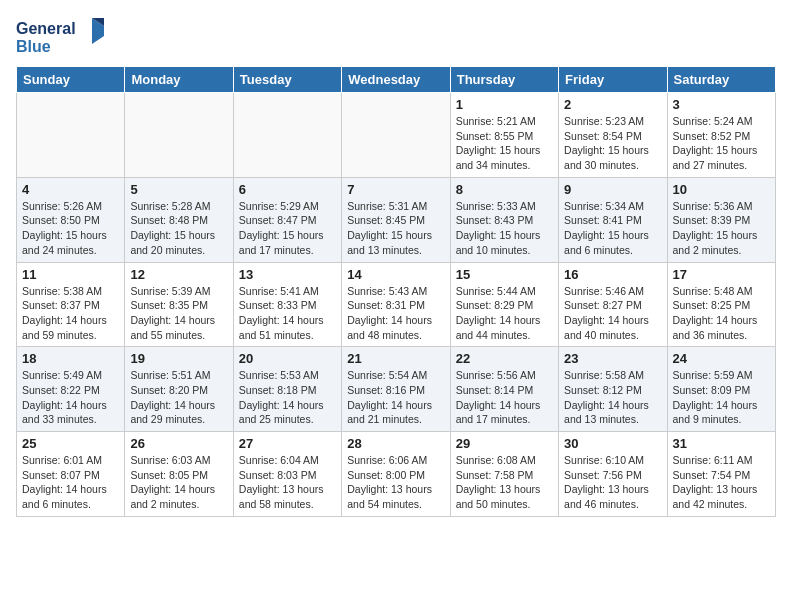 This screenshot has height=612, width=792. What do you see at coordinates (612, 274) in the screenshot?
I see `day-number: 16` at bounding box center [612, 274].